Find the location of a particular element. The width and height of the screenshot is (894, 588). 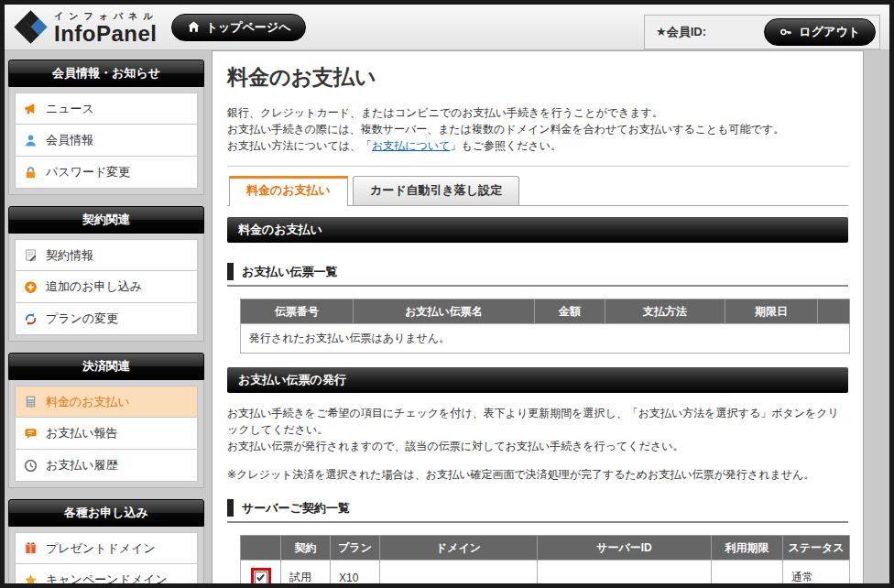

tab-fee-payment: 料金のお支払い is located at coordinates (289, 191).